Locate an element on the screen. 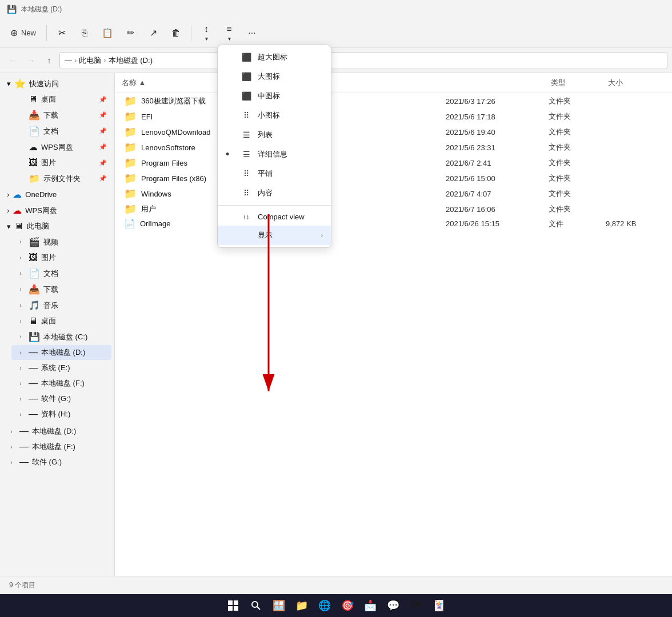  sidebar-item-downloads: 📥 下载 📌 is located at coordinates (62, 115).